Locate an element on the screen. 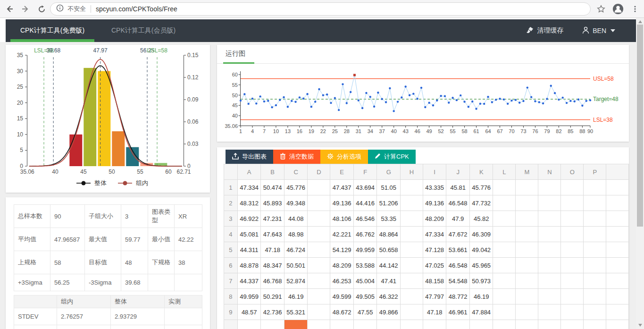 This screenshot has height=329, width=644. cell-O5 is located at coordinates (572, 250).